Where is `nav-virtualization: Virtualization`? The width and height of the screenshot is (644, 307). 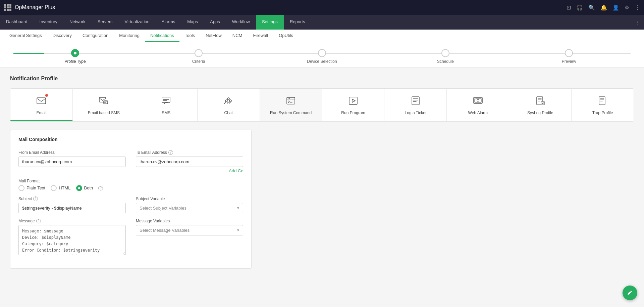 nav-virtualization: Virtualization is located at coordinates (137, 22).